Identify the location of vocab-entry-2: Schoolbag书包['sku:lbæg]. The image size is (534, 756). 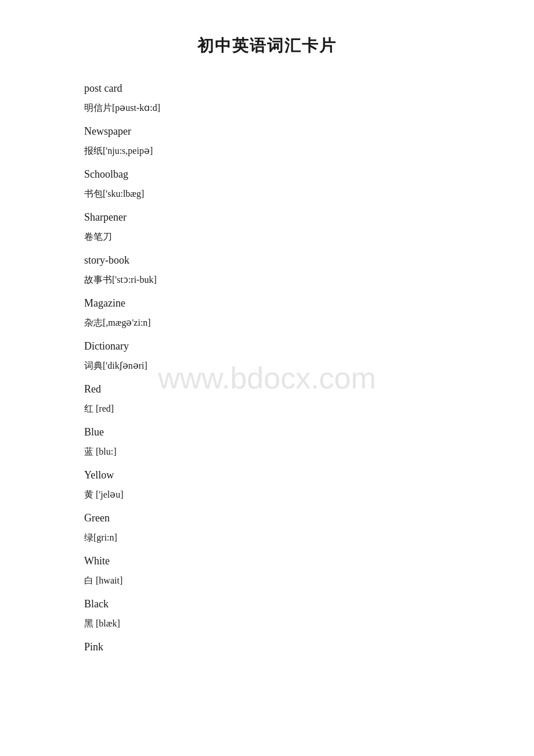
(267, 183).